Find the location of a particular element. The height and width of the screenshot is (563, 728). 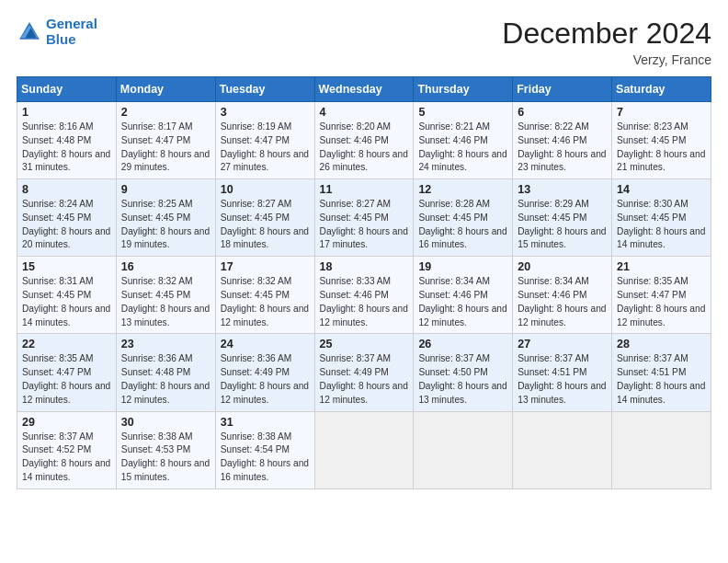

day-cell: 13Sunrise: 8:29 AMSunset: 4:45 PMDayligh… is located at coordinates (563, 218).